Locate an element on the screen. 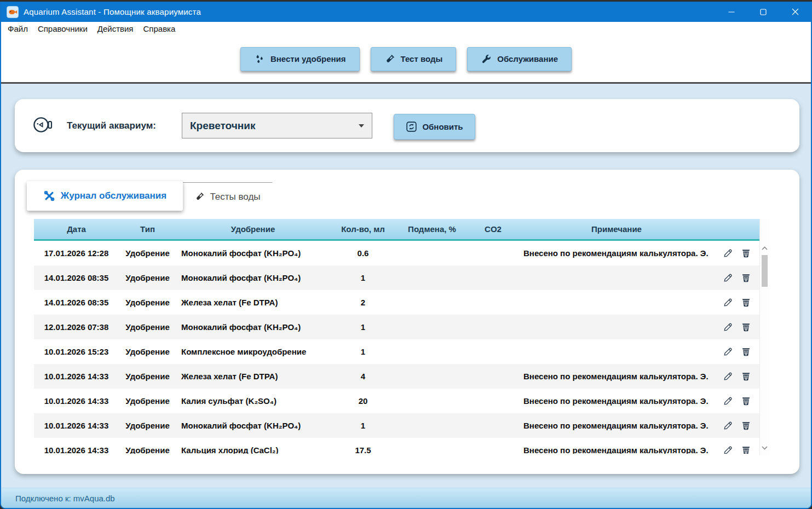  tab-water-tests: Тесты воды is located at coordinates (228, 196).